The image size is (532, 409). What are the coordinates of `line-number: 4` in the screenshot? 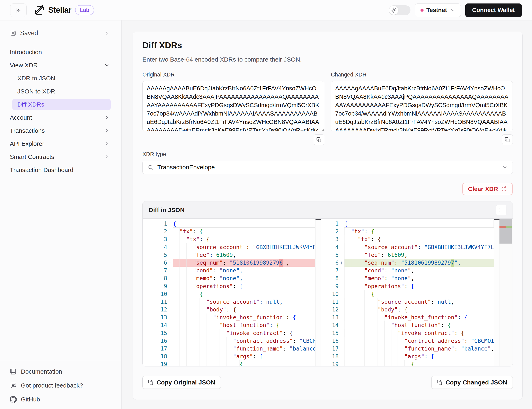 It's located at (330, 247).